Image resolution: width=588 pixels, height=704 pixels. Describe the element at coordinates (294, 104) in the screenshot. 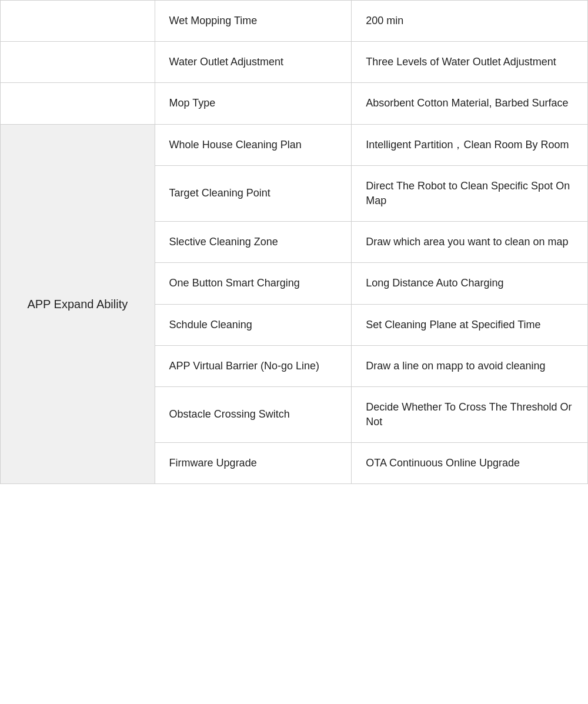

I see `table-row: Mop TypeAbsorbent Cotton Material, Barbe…` at that location.